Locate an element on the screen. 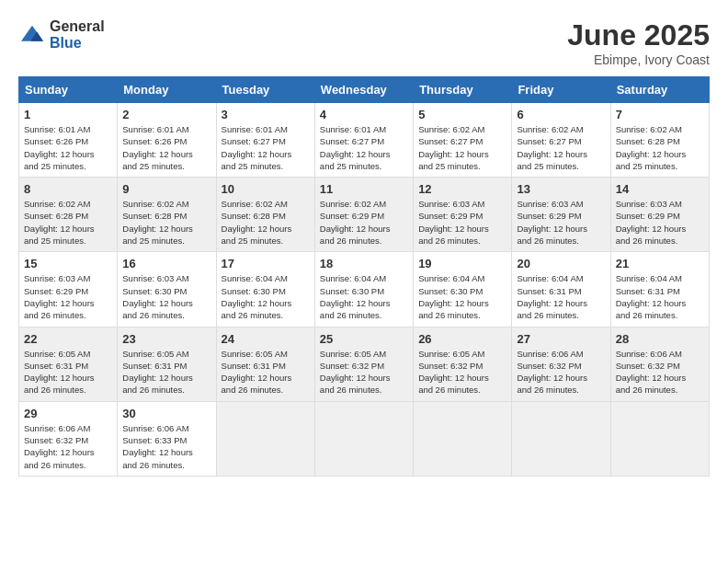  day-number: 21 is located at coordinates (660, 263).